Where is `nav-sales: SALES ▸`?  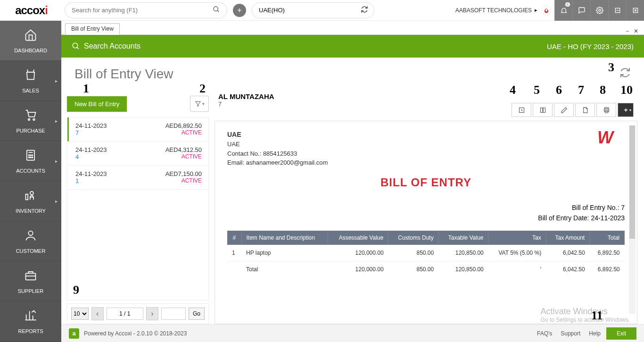
nav-sales: SALES ▸ is located at coordinates (31, 81).